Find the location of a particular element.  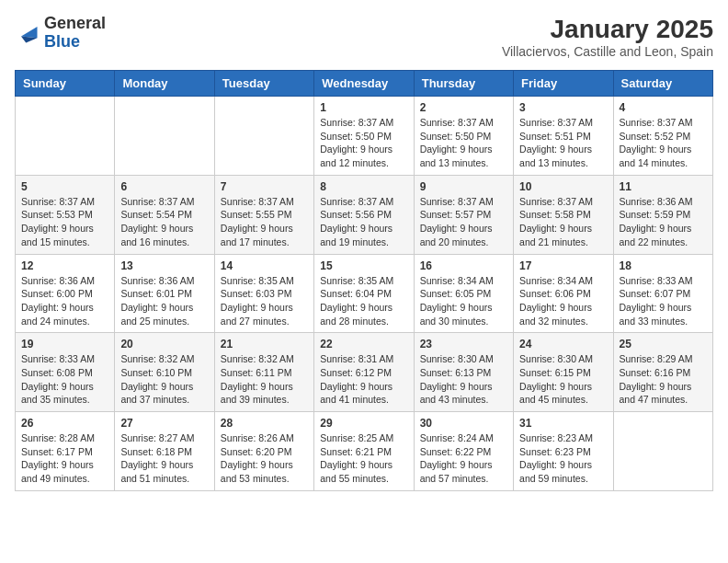

day-content: Sunrise: 8:32 AM Sunset: 6:11 PM Dayligh… is located at coordinates (265, 379).